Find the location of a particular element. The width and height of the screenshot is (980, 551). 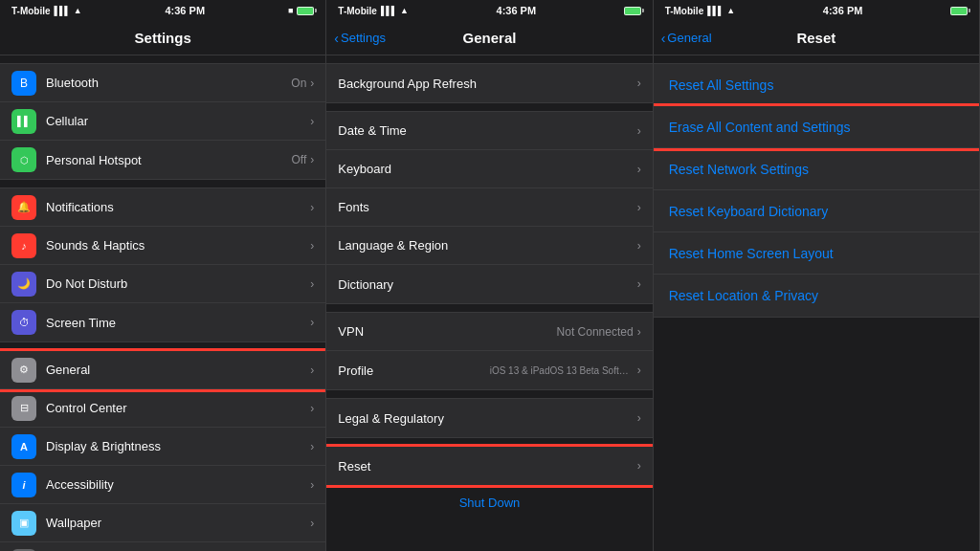

settings-item-reset: Reset › is located at coordinates (489, 466).